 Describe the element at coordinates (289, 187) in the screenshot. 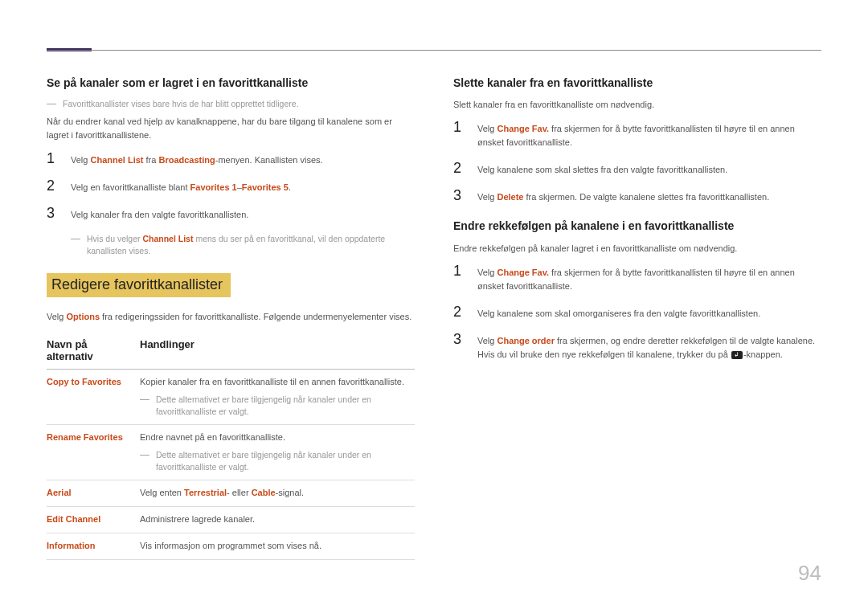

I see `text-fragment: .` at that location.